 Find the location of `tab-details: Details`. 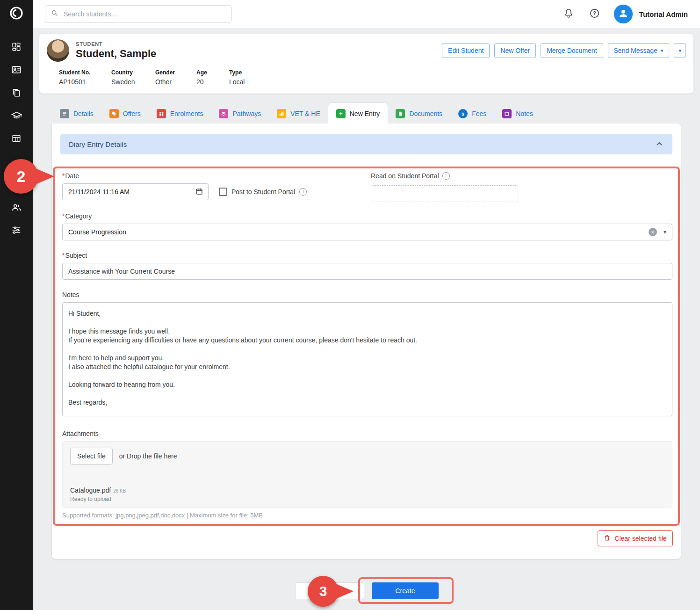

tab-details: Details is located at coordinates (77, 113).